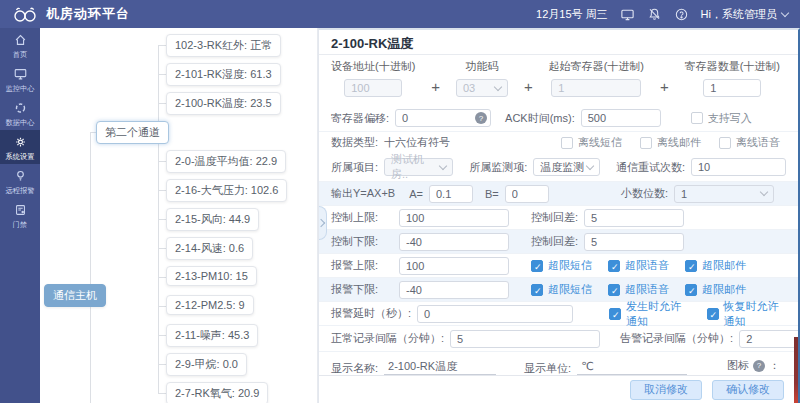 The height and width of the screenshot is (403, 800). What do you see at coordinates (492, 194) in the screenshot?
I see `coef-b-label: B=` at bounding box center [492, 194].